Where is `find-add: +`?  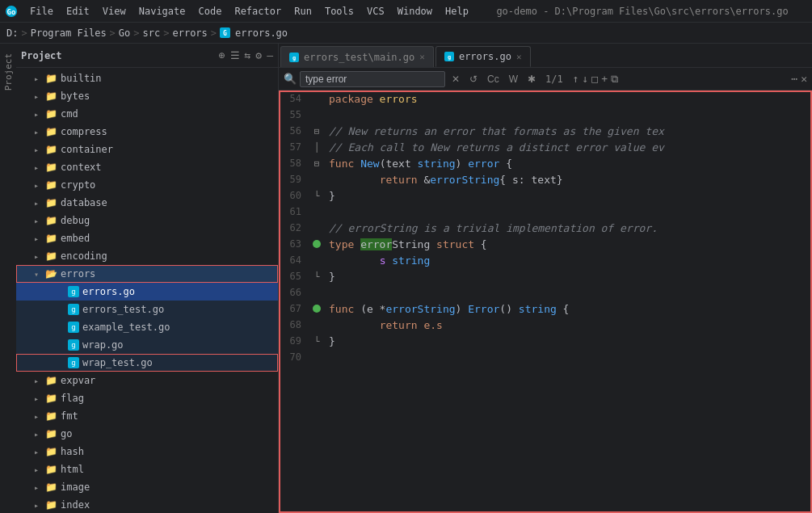
find-add: + is located at coordinates (604, 79).